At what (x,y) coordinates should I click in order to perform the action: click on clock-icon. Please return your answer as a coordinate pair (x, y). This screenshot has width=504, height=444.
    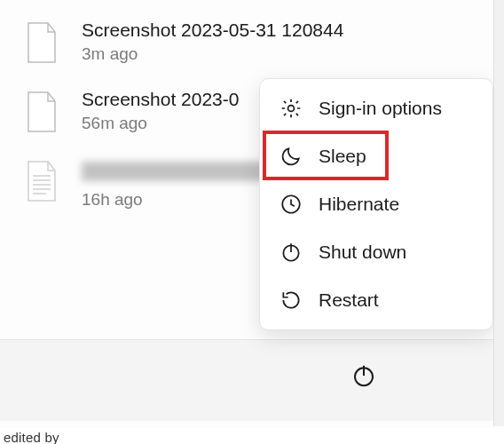
    Looking at the image, I should click on (291, 204).